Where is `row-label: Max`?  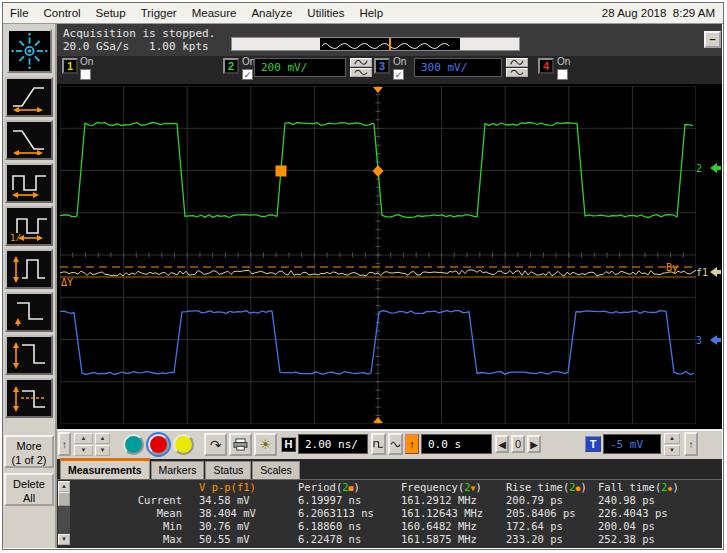
row-label: Max is located at coordinates (126, 540).